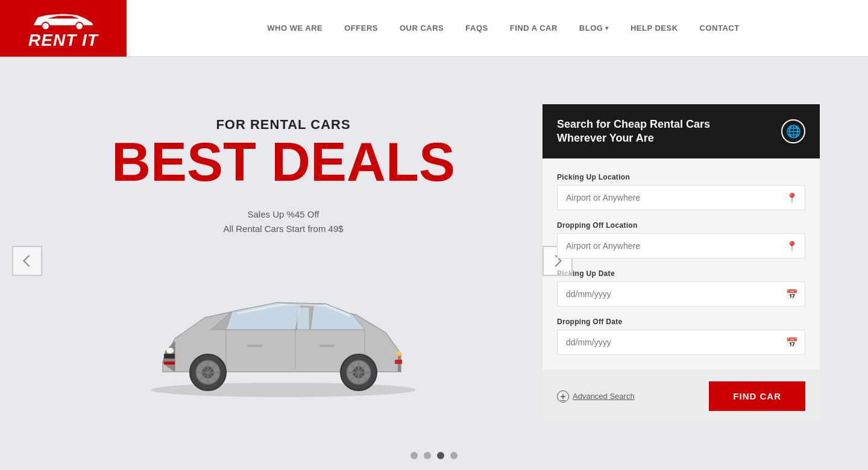 Image resolution: width=868 pixels, height=470 pixels. I want to click on search-header: Search for Cheap Rental Cars Wherever Yo…, so click(681, 131).